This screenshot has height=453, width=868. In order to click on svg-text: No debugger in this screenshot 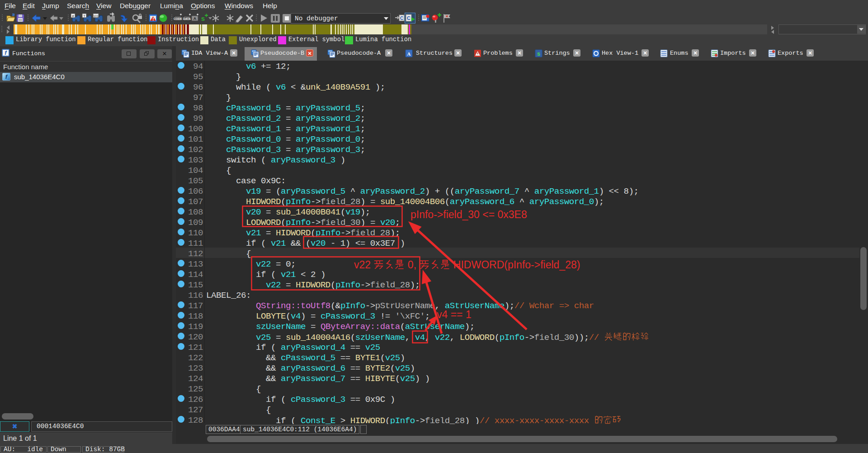, I will do `click(316, 19)`.